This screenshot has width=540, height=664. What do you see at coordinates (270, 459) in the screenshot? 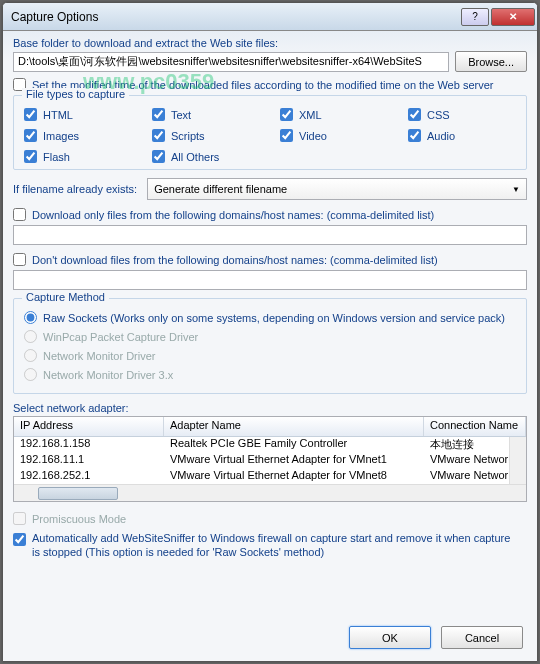
I see `adapter-table: IP Address Adapter Name Connection Name …` at bounding box center [270, 459].